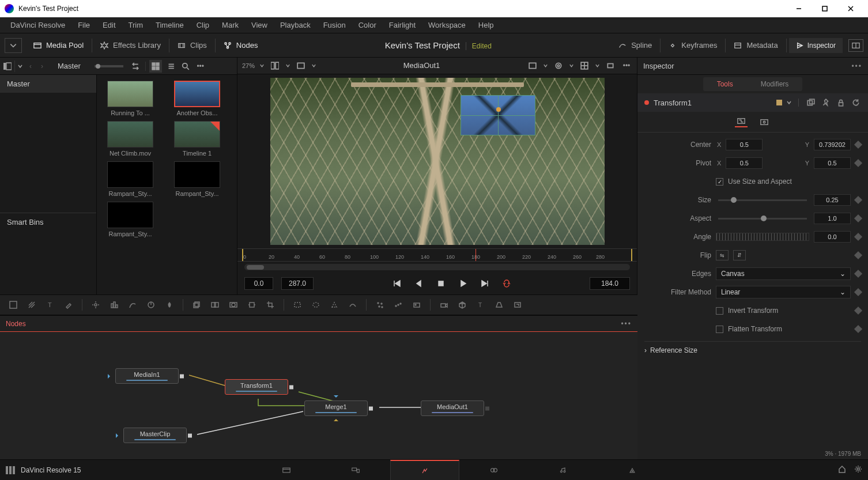 Image resolution: width=868 pixels, height=480 pixels. I want to click on menu-edit: Edit, so click(109, 25).